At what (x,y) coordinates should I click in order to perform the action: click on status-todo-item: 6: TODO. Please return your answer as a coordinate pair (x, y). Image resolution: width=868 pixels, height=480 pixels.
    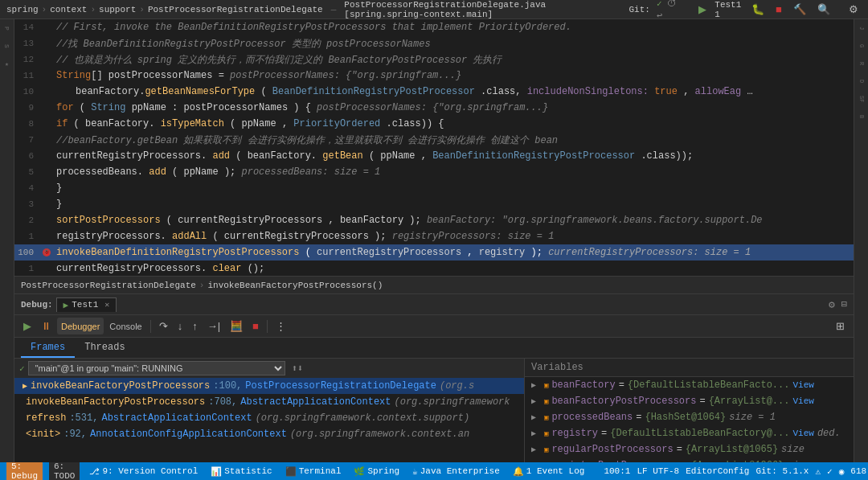
    Looking at the image, I should click on (64, 471).